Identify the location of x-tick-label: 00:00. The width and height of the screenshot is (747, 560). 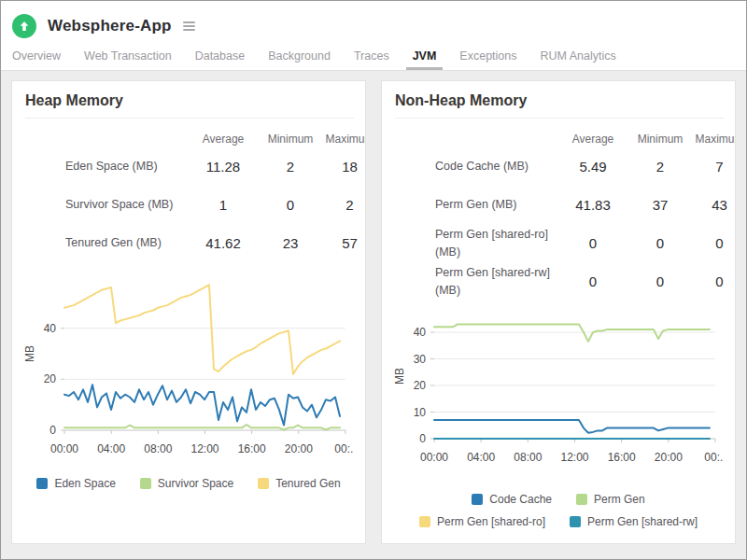
(434, 457).